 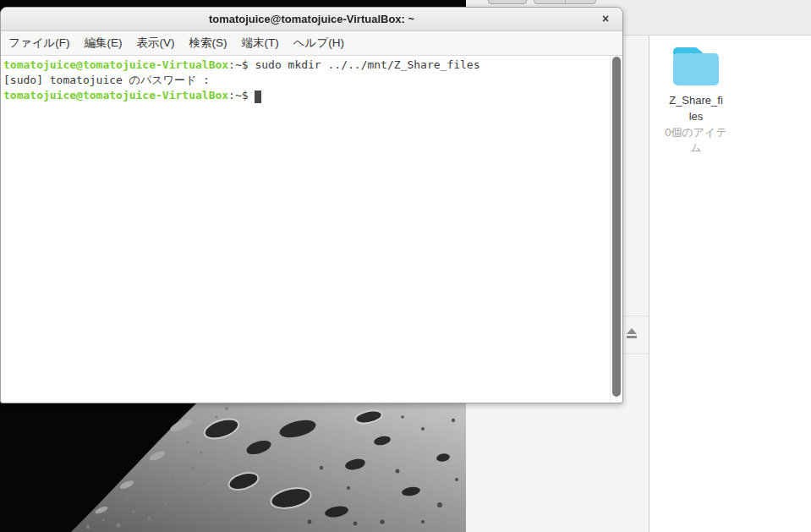 What do you see at coordinates (319, 43) in the screenshot?
I see `menu-item: ヘルプ(H)` at bounding box center [319, 43].